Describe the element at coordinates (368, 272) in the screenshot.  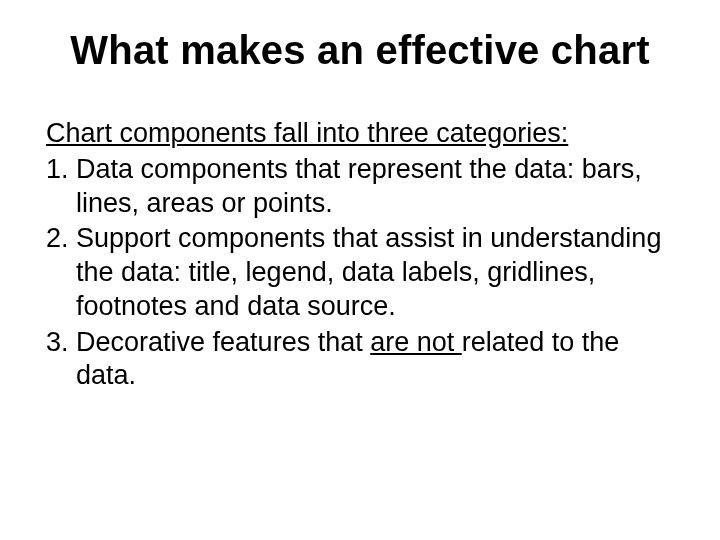
I see `item-text: Support components that assist in unders…` at that location.